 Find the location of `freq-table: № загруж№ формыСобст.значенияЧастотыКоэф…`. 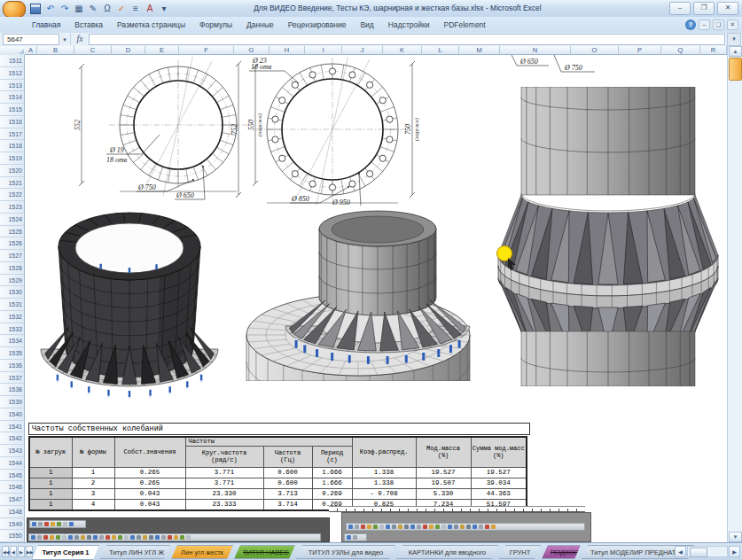

freq-table: № загруж№ формыСобст.значенияЧастотыКоэф… is located at coordinates (278, 473).